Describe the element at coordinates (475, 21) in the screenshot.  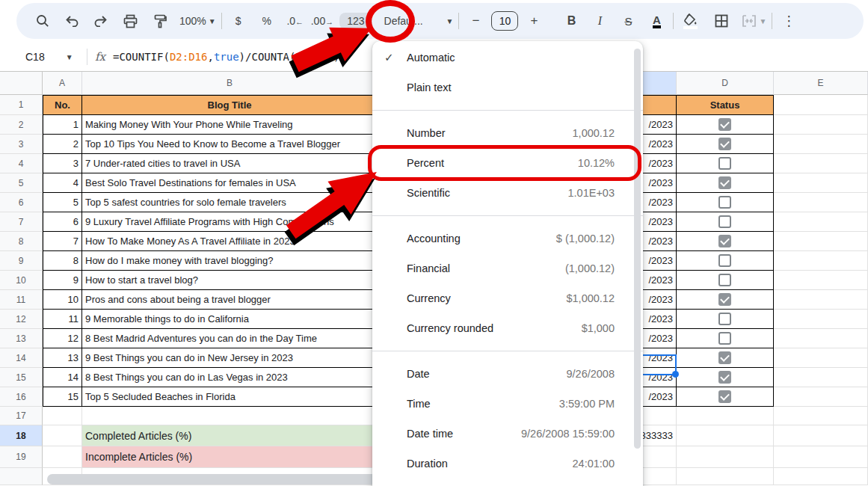
I see `decrease-font-size-button: −` at that location.